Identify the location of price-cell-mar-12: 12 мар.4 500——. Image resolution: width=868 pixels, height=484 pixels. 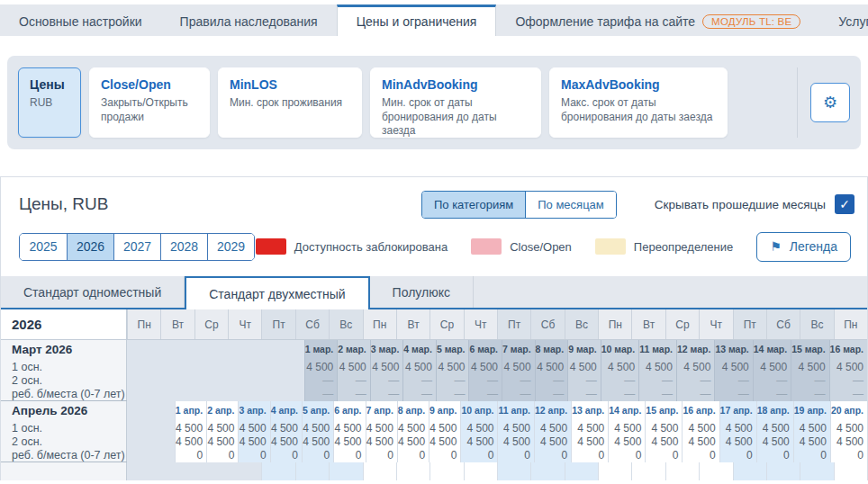
(695, 371).